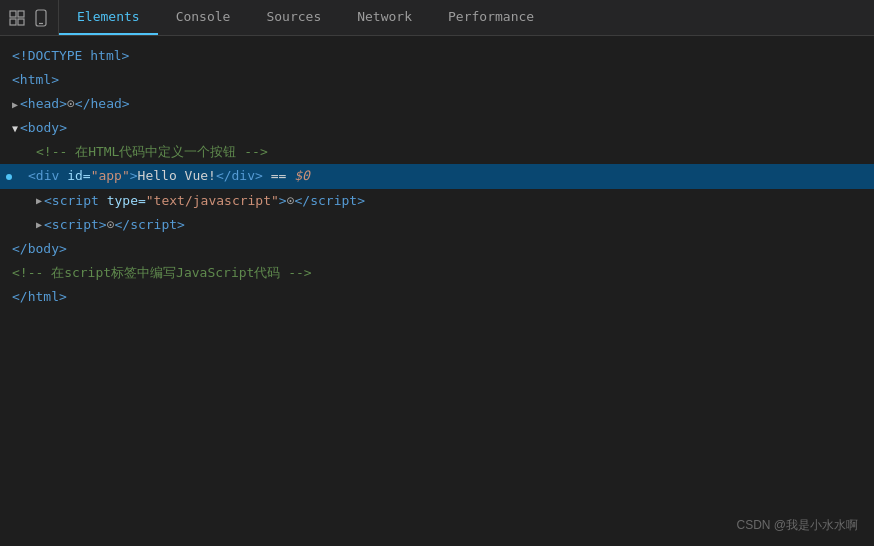  Describe the element at coordinates (437, 201) in the screenshot. I see `line-script-1: ▶ <script type="text/javascript" >⊙</scr…` at that location.